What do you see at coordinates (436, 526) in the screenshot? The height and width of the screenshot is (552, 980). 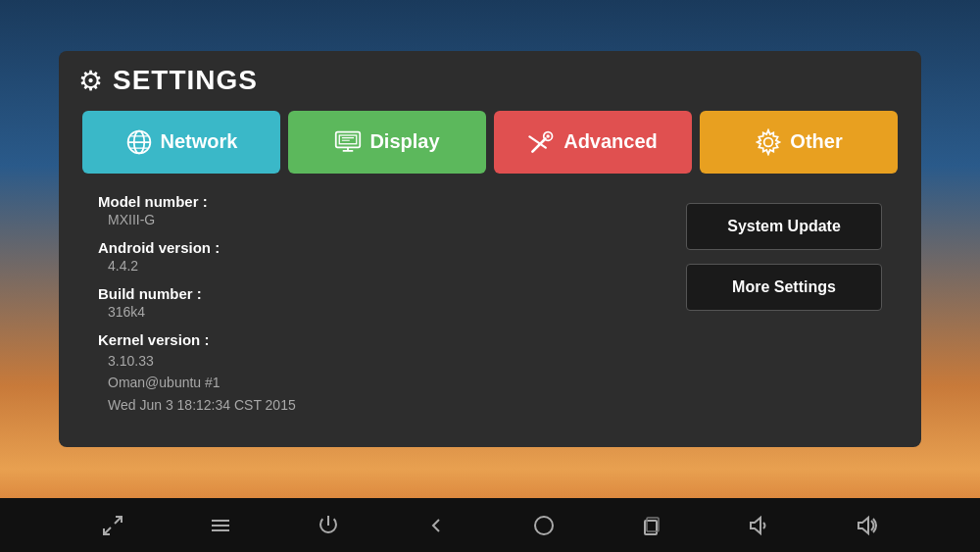 I see `back-icon` at bounding box center [436, 526].